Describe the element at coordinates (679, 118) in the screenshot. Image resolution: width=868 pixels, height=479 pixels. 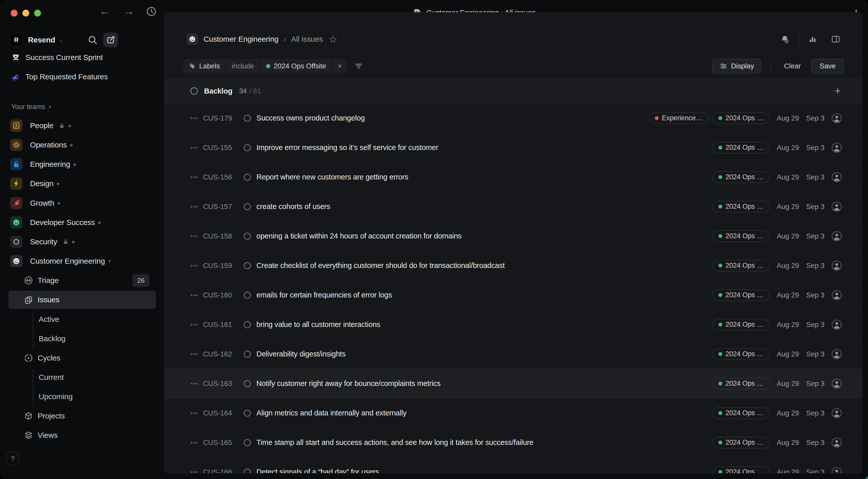
I see `label-pill: Experience…` at that location.